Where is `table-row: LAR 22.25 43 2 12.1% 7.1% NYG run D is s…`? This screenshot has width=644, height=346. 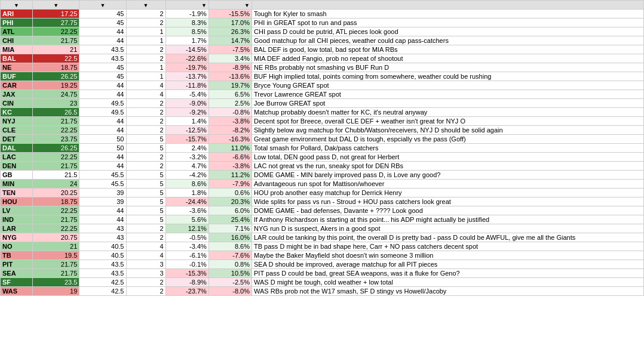 table-row: LAR 22.25 43 2 12.1% 7.1% NYG run D is s… is located at coordinates (323, 229).